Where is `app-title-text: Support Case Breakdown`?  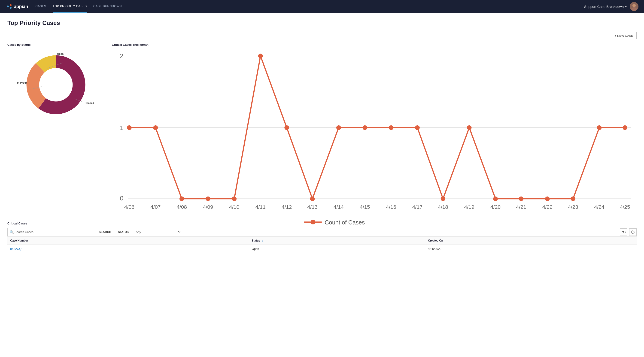 app-title-text: Support Case Breakdown is located at coordinates (604, 6).